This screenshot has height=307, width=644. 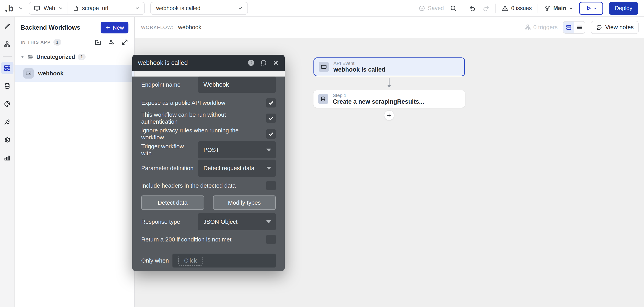 What do you see at coordinates (48, 8) in the screenshot?
I see `platform-dropdown: Web` at bounding box center [48, 8].